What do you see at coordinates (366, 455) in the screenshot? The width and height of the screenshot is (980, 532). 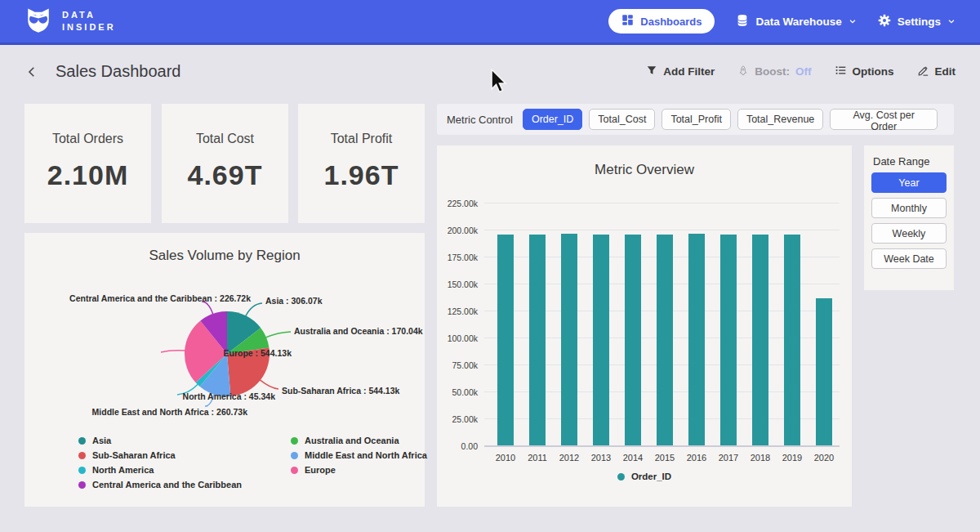 I see `legend-label: Middle East and North Africa` at bounding box center [366, 455].